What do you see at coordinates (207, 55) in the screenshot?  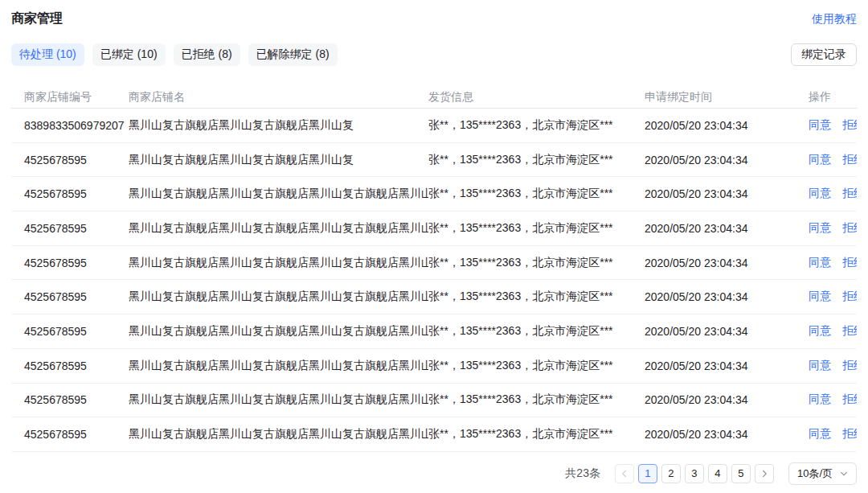 I see `tab-2: 已拒绝 (8)` at bounding box center [207, 55].